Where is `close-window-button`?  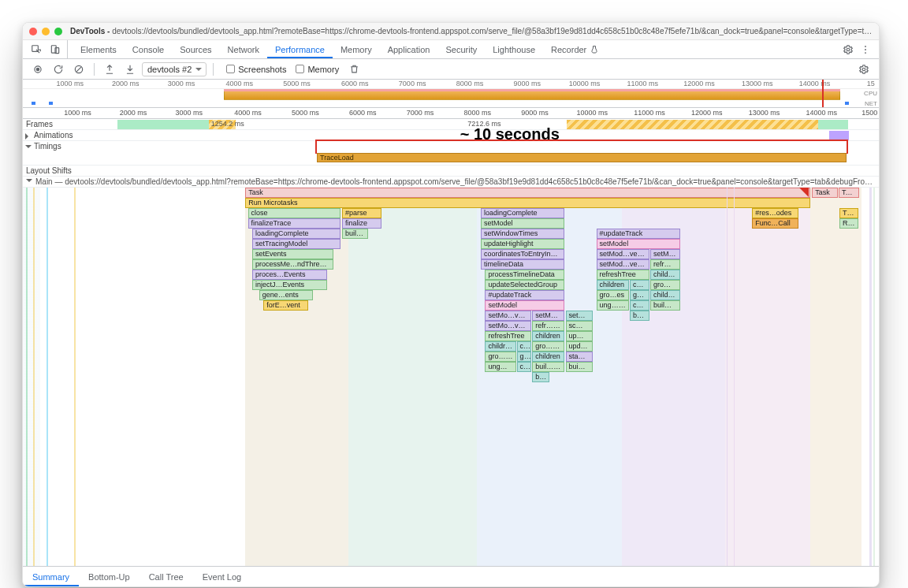 close-window-button is located at coordinates (33, 32).